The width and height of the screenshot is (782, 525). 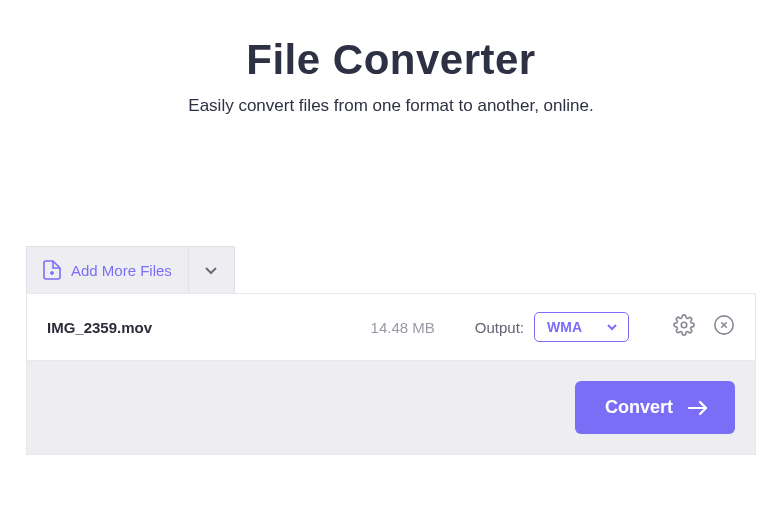 What do you see at coordinates (564, 327) in the screenshot?
I see `format-value: WMA` at bounding box center [564, 327].